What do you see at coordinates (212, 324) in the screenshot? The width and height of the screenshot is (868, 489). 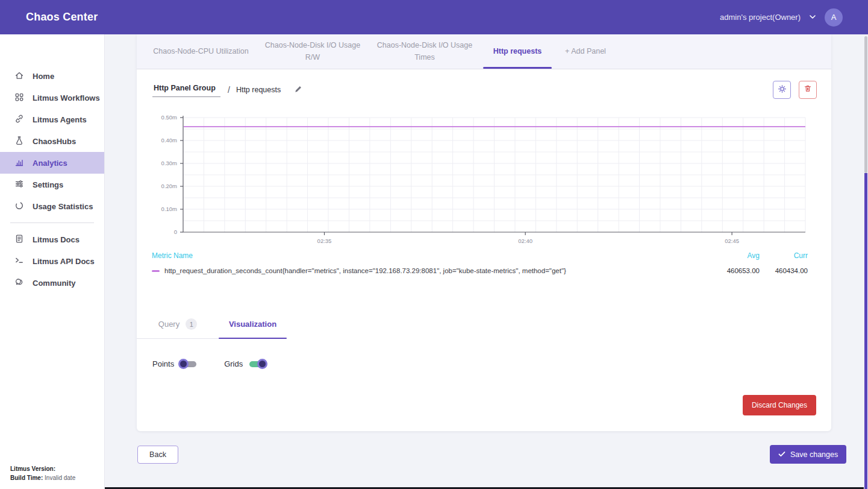 I see `editor-tabs: Query 1 Visualization` at bounding box center [212, 324].